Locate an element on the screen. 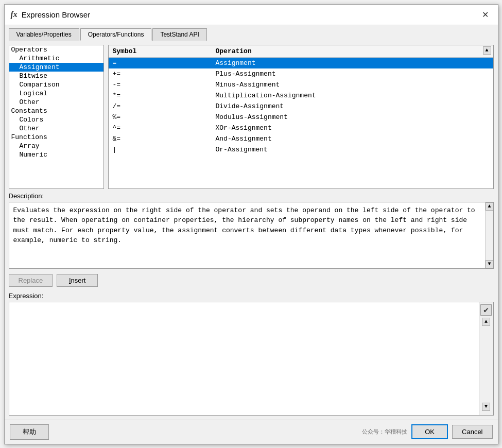 Image resolution: width=502 pixels, height=448 pixels. tree-item-other-const: Other is located at coordinates (57, 129).